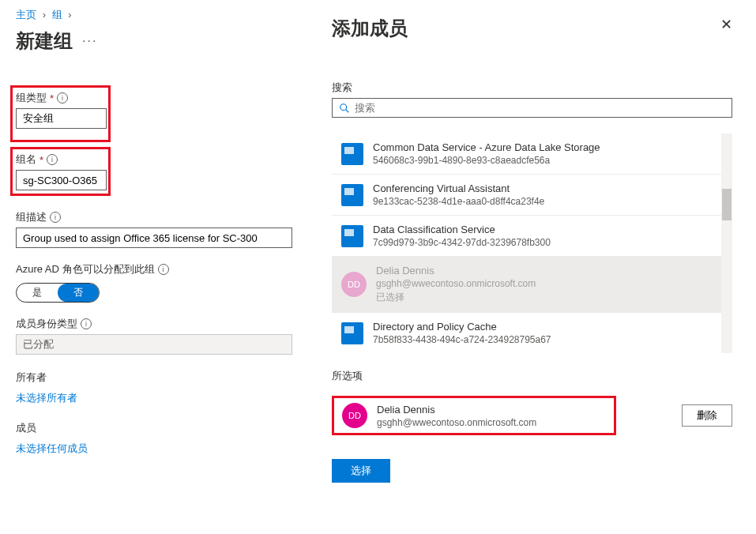 This screenshot has width=756, height=534. Describe the element at coordinates (154, 344) in the screenshot. I see `membership-type-input` at that location.